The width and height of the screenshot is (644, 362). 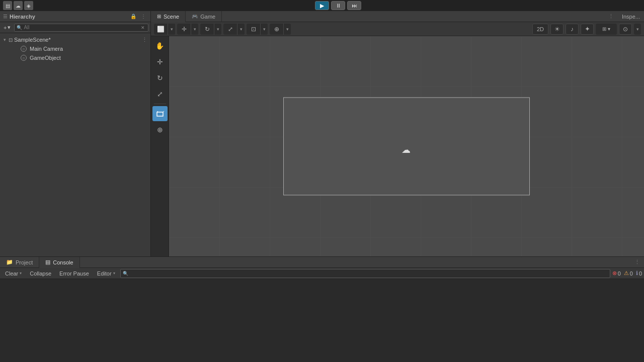 I want to click on console-counts: ⊗ 0 ⚠ 0 ℹ 0, so click(x=627, y=274).